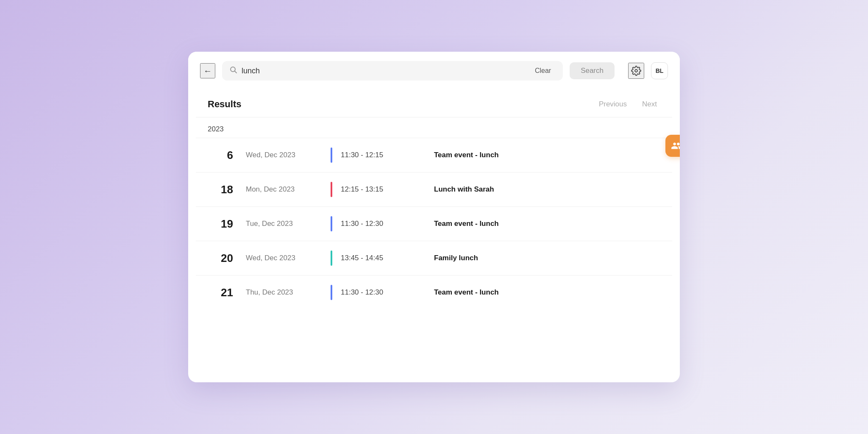  What do you see at coordinates (636, 71) in the screenshot?
I see `settings-button` at bounding box center [636, 71].